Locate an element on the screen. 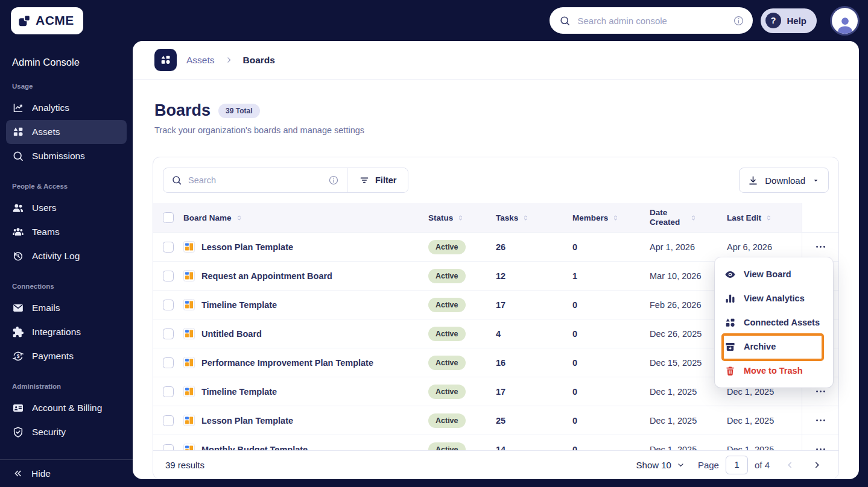 Image resolution: width=868 pixels, height=487 pixels. assets-icon is located at coordinates (730, 323).